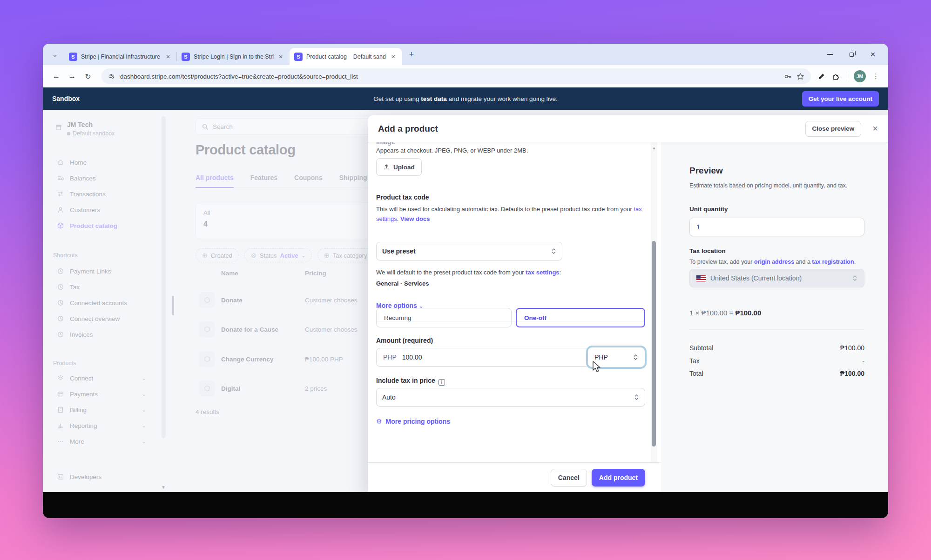 This screenshot has height=560, width=931. What do you see at coordinates (88, 76) in the screenshot?
I see `reload-button: ↻` at bounding box center [88, 76].